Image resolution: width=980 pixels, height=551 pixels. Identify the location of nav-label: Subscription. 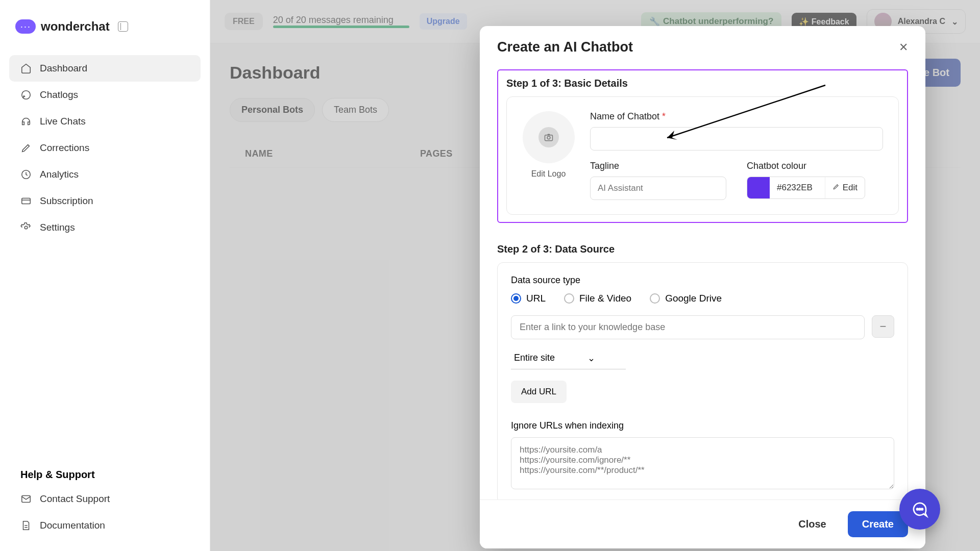
(66, 201).